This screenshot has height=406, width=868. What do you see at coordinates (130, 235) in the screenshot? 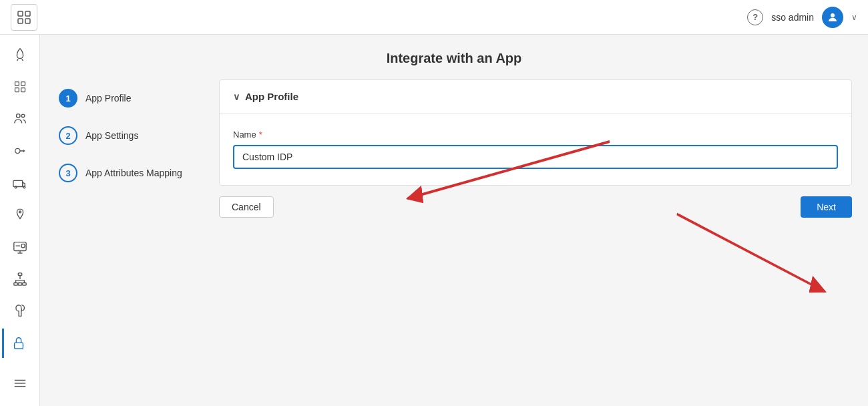
I see `steps-panel: 1 App Profile 2 App Settings 3 App Attri…` at bounding box center [130, 235].